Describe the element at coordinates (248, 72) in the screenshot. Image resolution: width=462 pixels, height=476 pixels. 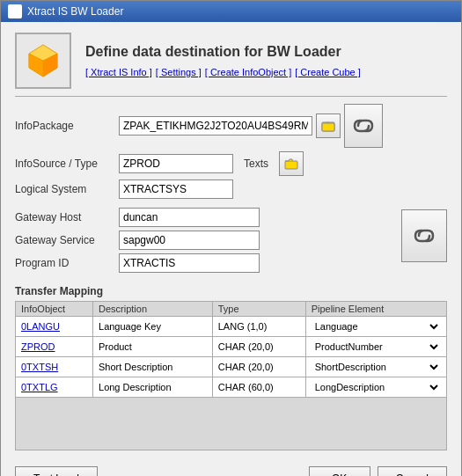
I see `create-infoobject-link: [ Create InfoObject ]` at that location.